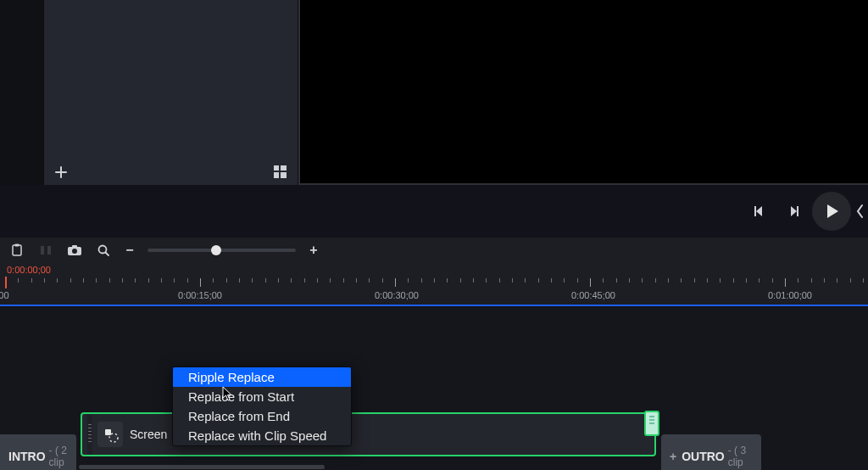 Image resolution: width=868 pixels, height=470 pixels. What do you see at coordinates (61, 172) in the screenshot?
I see `add-media-button` at bounding box center [61, 172].